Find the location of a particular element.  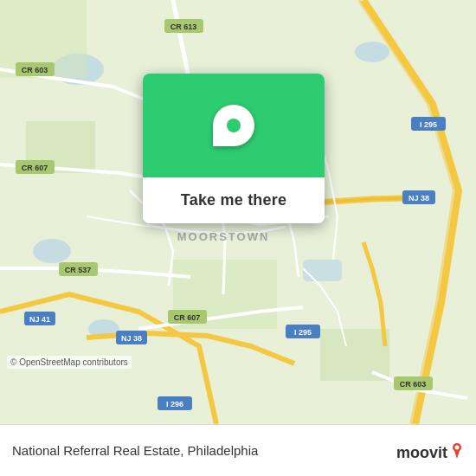

location-label: National Referral Real Estate, Philadelp… is located at coordinates (199, 450).